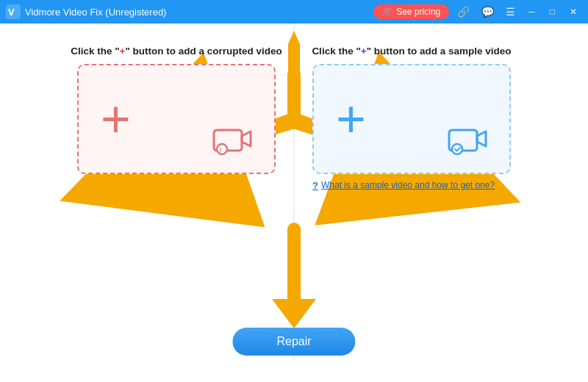 This screenshot has width=588, height=382. Describe the element at coordinates (294, 342) in the screenshot. I see `repair-button: Repair` at that location.